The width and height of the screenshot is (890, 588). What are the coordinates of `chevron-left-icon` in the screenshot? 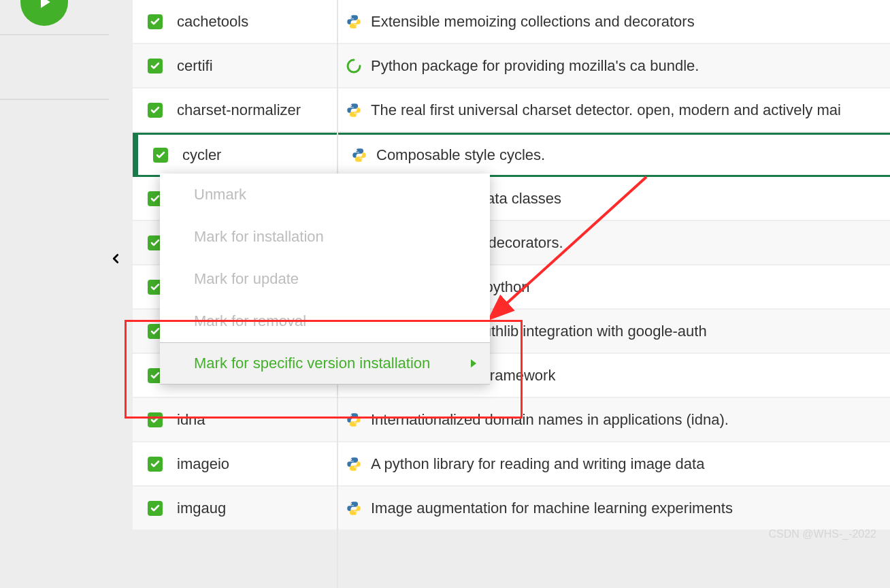 It's located at (116, 259).